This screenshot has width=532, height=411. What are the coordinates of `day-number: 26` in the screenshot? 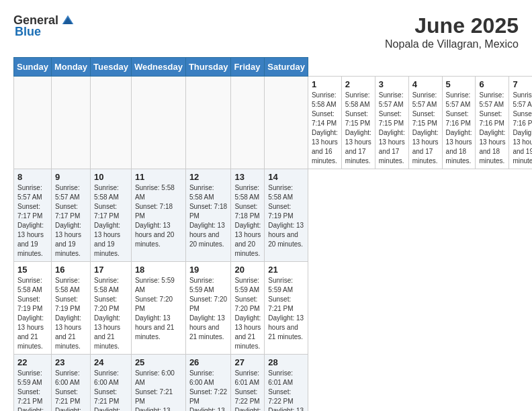 It's located at (208, 363).